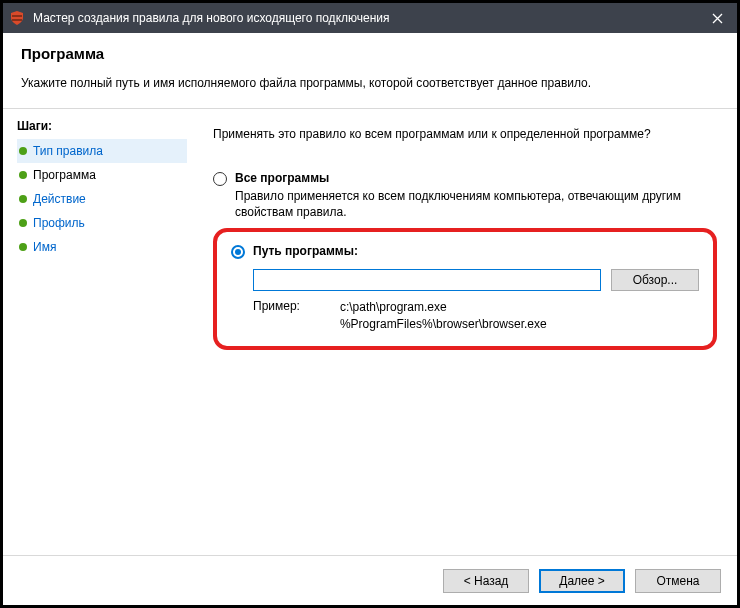  I want to click on wizard-header: Программа Укажите полный путь и имя испо…, so click(370, 70).